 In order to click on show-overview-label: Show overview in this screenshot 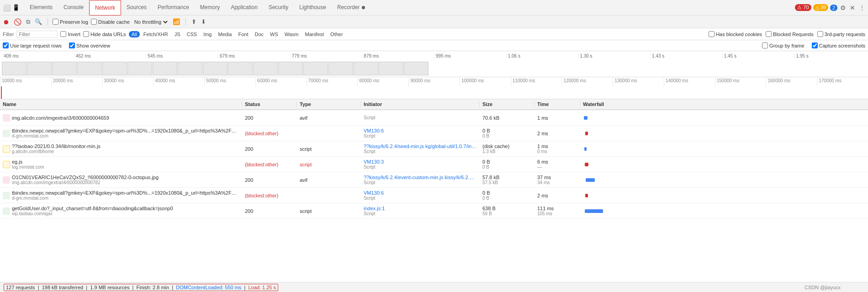, I will do `click(90, 46)`.